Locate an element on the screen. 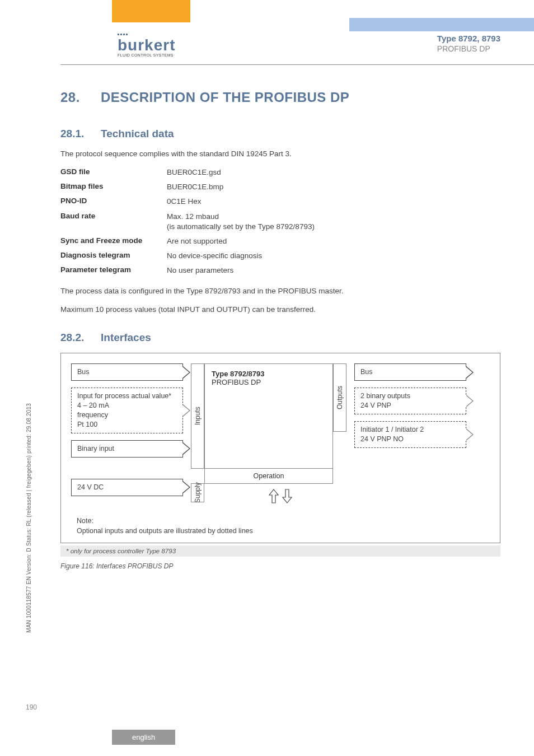 The height and width of the screenshot is (756, 534). arrow-down-icon is located at coordinates (287, 496).